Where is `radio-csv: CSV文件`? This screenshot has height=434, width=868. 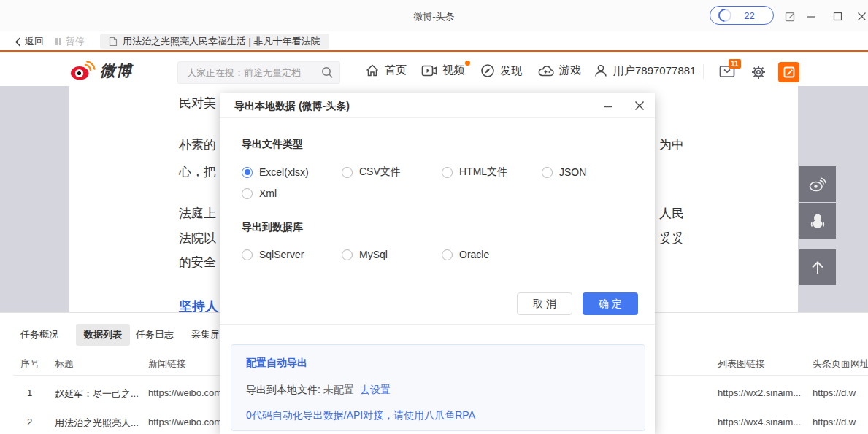
radio-csv: CSV文件 is located at coordinates (391, 172).